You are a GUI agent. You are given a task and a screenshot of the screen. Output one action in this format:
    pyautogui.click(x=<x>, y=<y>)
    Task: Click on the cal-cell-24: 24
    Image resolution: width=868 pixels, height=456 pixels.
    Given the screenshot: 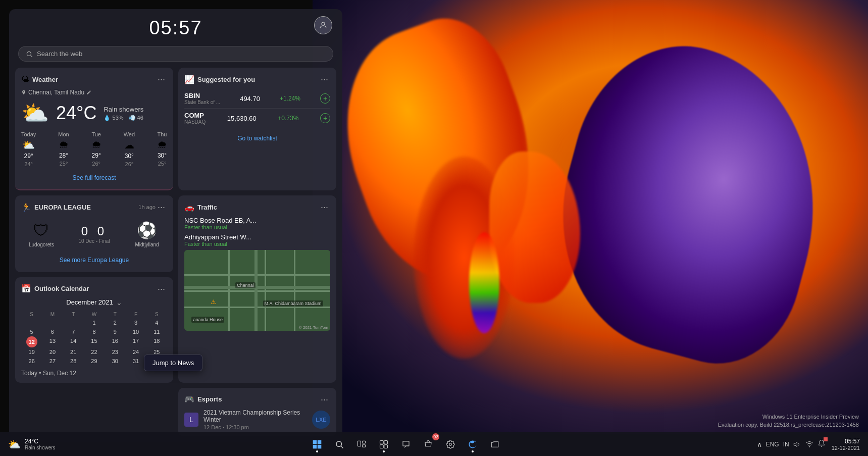 What is the action you would take?
    pyautogui.click(x=135, y=352)
    